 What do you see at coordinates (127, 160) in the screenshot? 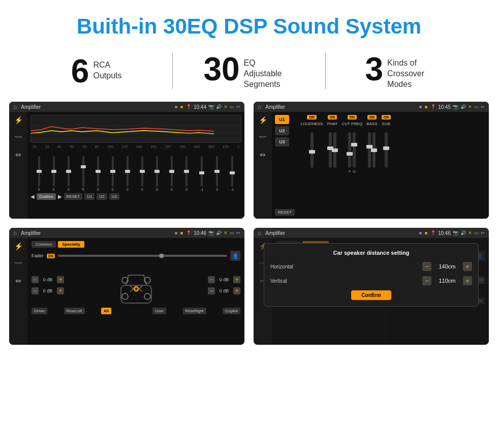
I see `screen-eq: ⌂ Amplifier 📍 10:44 📷 🔊 ✕ ▭ ↩ ⚡ 〰 ⇔` at bounding box center [127, 160].